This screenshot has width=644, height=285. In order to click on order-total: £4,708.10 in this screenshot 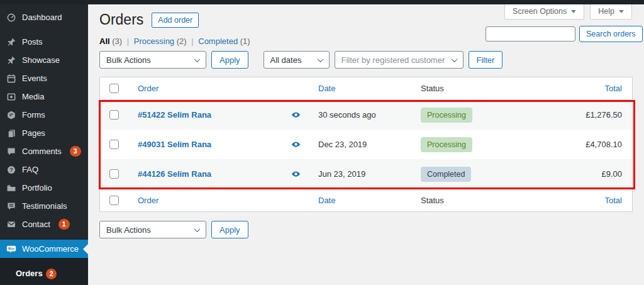, I will do `click(582, 145)`.